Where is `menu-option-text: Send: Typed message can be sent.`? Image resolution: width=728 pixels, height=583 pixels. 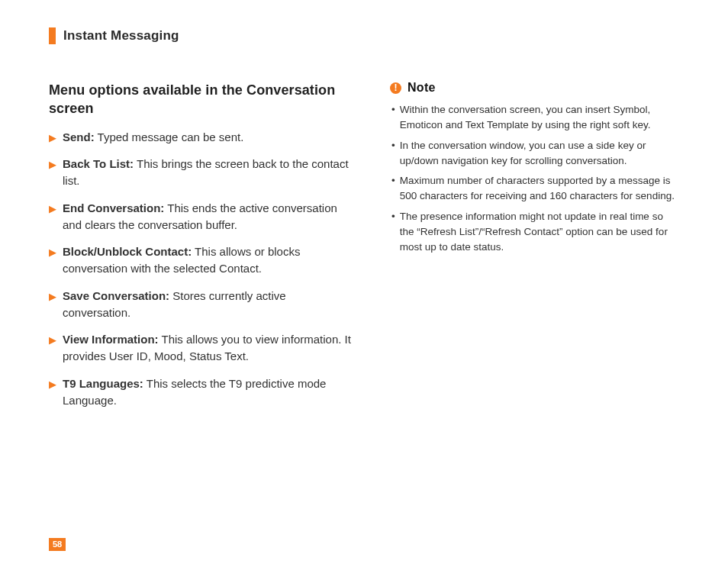
menu-option-text: Send: Typed message can be sent. is located at coordinates (153, 137).